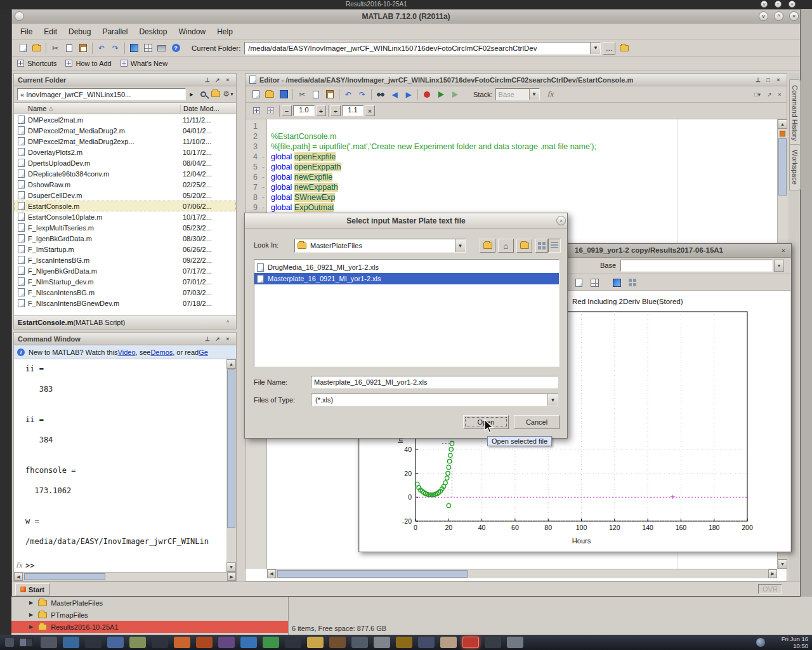 This screenshot has width=812, height=650. I want to click on code-line: 1, so click(511, 127).